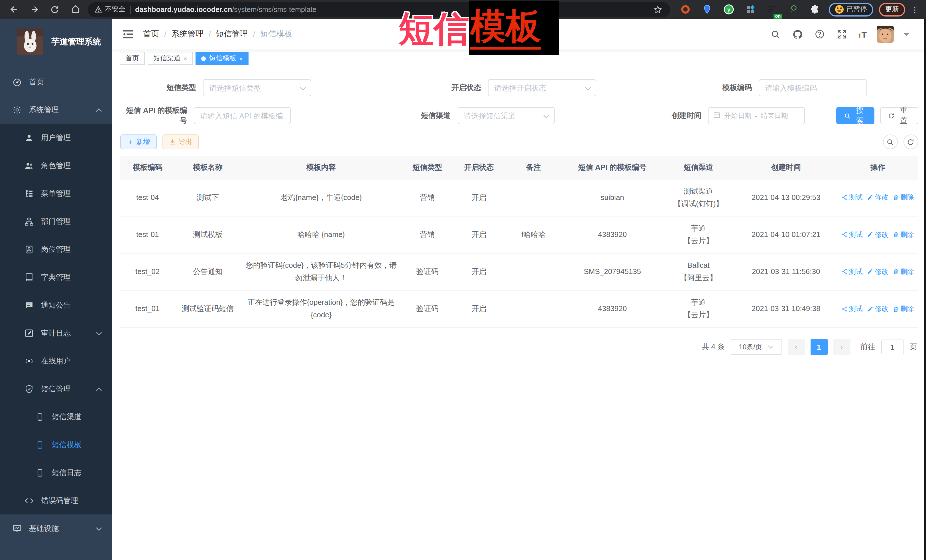 The width and height of the screenshot is (926, 560). Describe the element at coordinates (906, 36) in the screenshot. I see `caret-down-icon` at that location.